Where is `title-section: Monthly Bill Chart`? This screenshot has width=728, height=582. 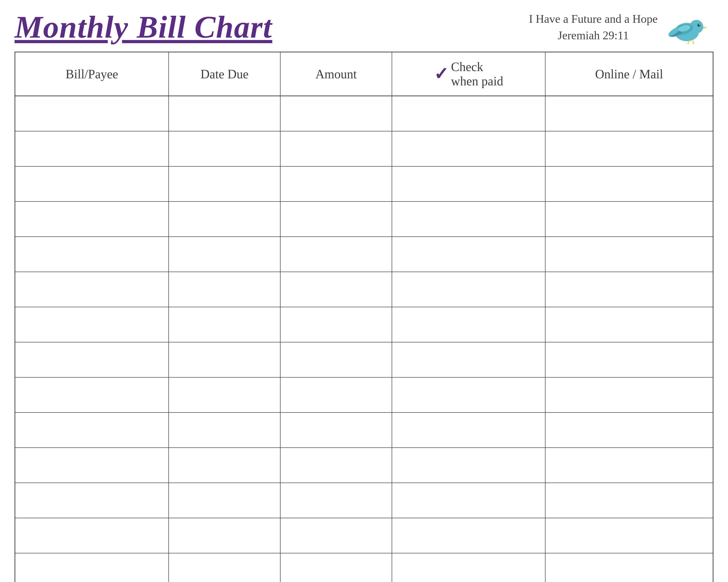
title-section: Monthly Bill Chart is located at coordinates (143, 27).